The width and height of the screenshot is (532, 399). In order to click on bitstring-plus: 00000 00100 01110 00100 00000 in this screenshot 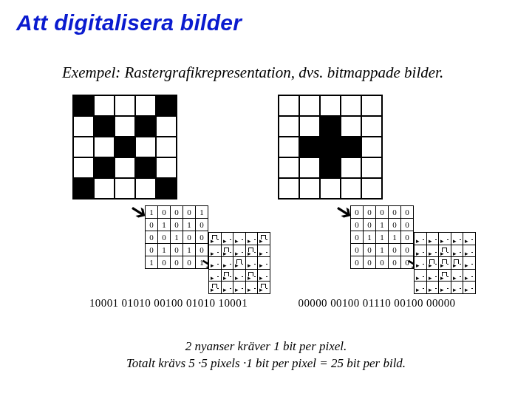, I will do `click(377, 303)`.